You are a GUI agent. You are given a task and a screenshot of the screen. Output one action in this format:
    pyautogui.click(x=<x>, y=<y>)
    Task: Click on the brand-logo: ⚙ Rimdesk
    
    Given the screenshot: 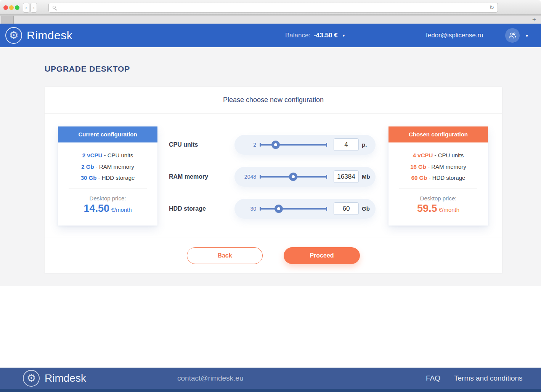 What is the action you would take?
    pyautogui.click(x=39, y=35)
    